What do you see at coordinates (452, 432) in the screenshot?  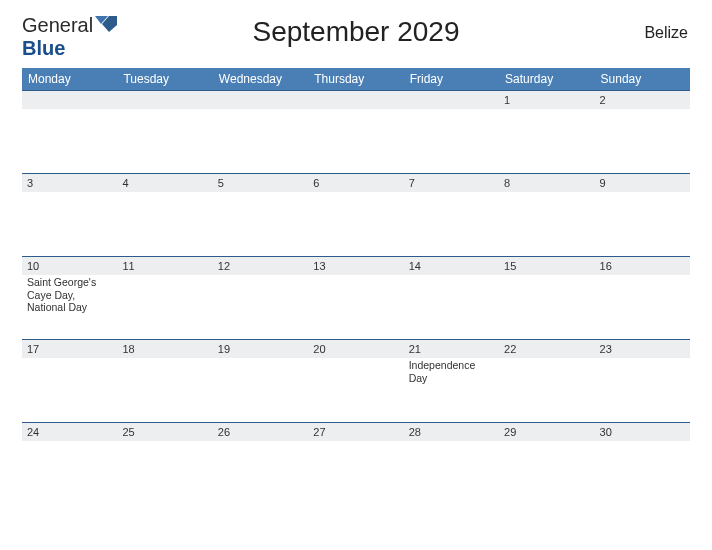 I see `day-number: 28` at bounding box center [452, 432].